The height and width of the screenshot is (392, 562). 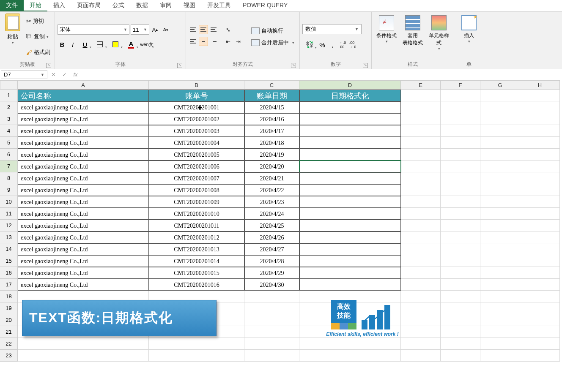 What do you see at coordinates (461, 344) in the screenshot?
I see `cell-F22` at bounding box center [461, 344].